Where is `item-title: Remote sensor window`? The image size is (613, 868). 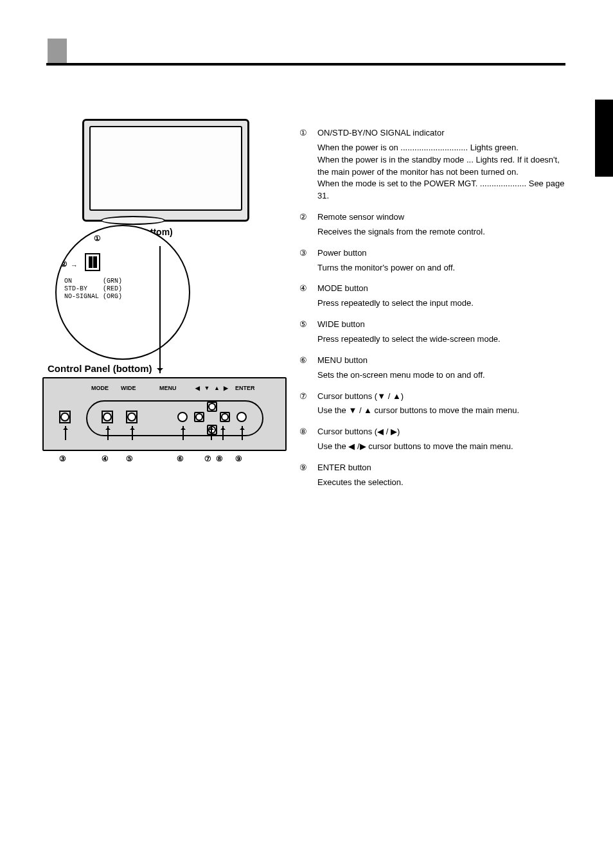
item-title: Remote sensor window is located at coordinates (361, 217).